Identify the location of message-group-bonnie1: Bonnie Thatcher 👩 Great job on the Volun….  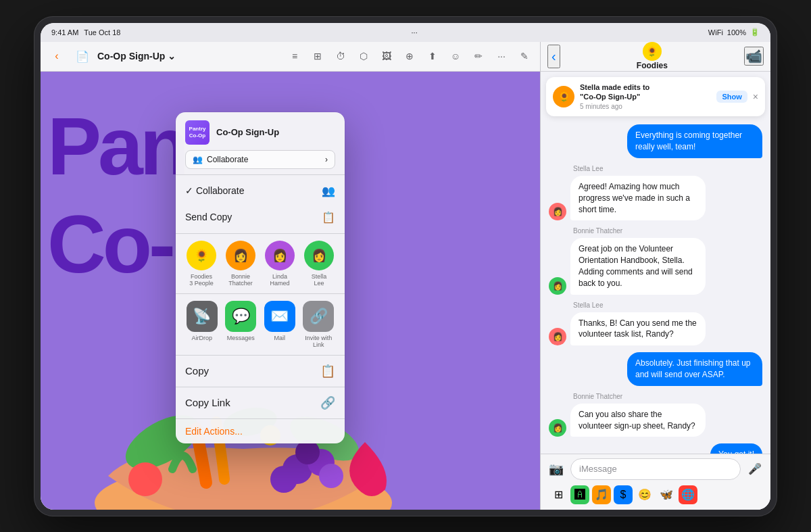
(656, 261).